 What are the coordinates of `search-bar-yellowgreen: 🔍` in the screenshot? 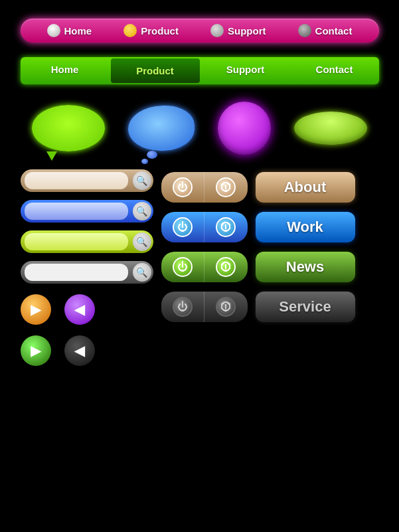 It's located at (87, 242).